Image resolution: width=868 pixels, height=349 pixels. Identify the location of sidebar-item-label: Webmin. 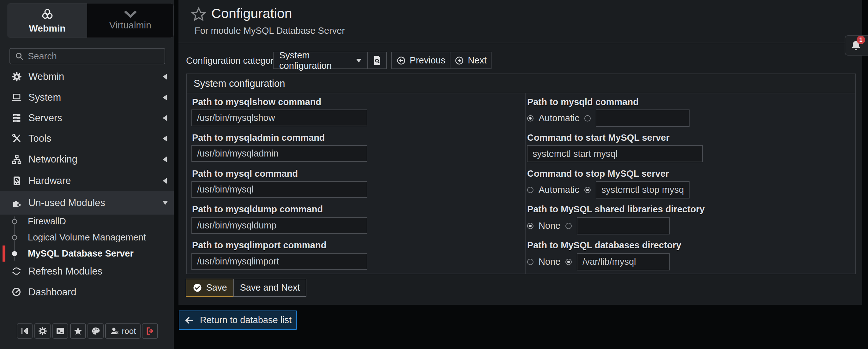
(46, 77).